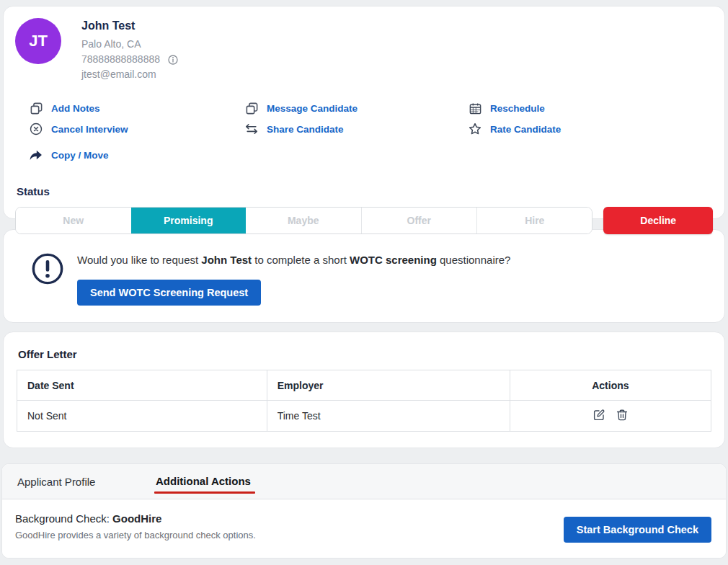 Image resolution: width=728 pixels, height=565 pixels. I want to click on status-row: New Promising Maybe Offer Hire Decline, so click(364, 221).